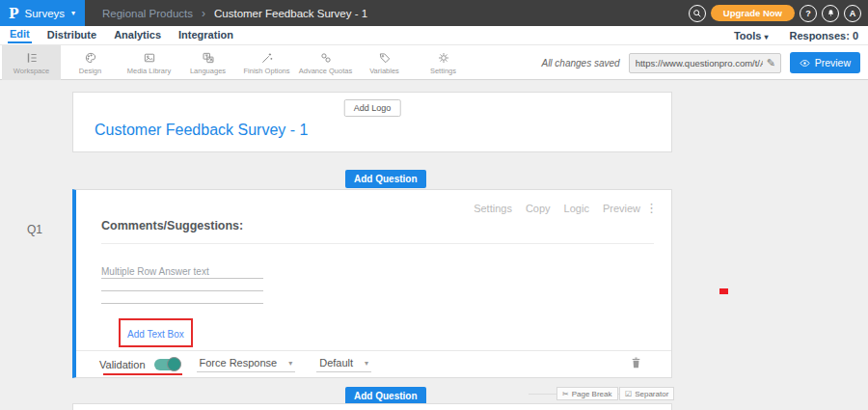  I want to click on force-response-label: Force Response, so click(239, 363).